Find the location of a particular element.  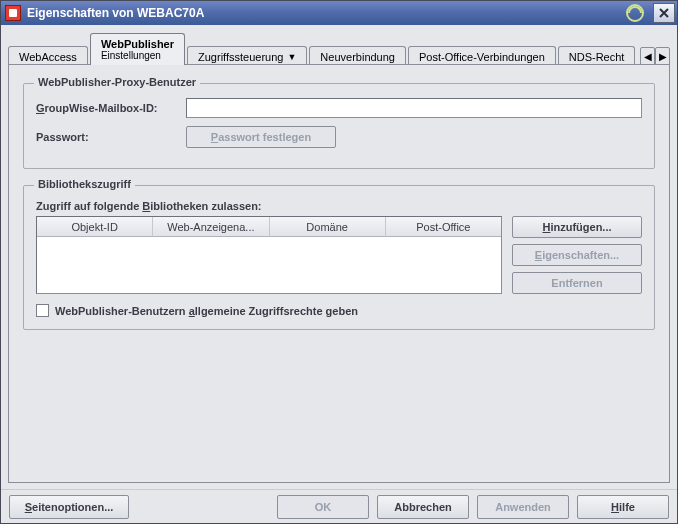

listview-header: Objekt-ID Web-Anzeigena... Domäne Post-O… is located at coordinates (269, 227).